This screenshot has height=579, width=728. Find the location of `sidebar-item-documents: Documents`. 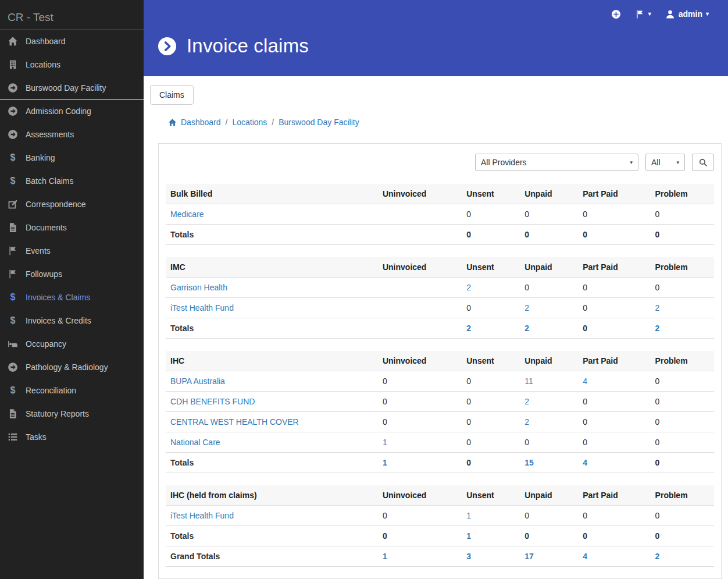

sidebar-item-documents: Documents is located at coordinates (72, 228).